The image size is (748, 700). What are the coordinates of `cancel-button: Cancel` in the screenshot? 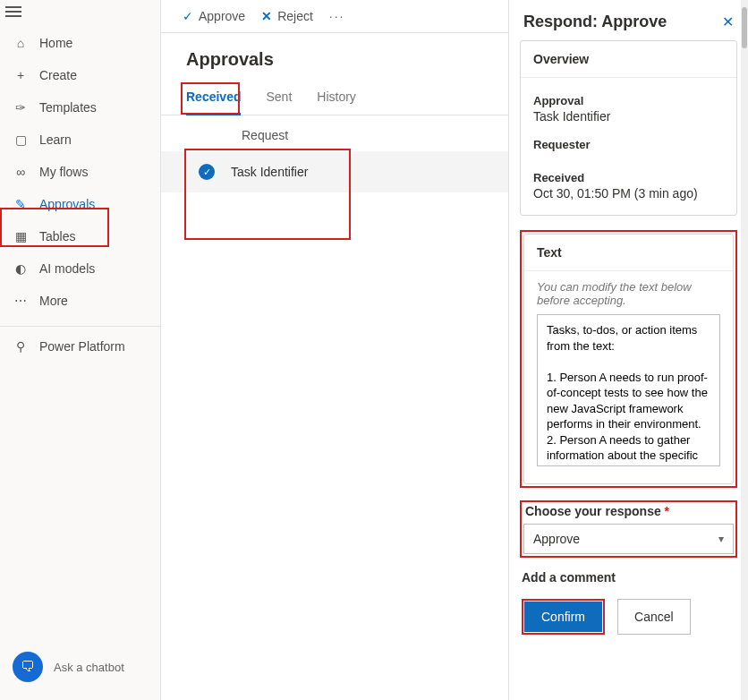 It's located at (654, 617).